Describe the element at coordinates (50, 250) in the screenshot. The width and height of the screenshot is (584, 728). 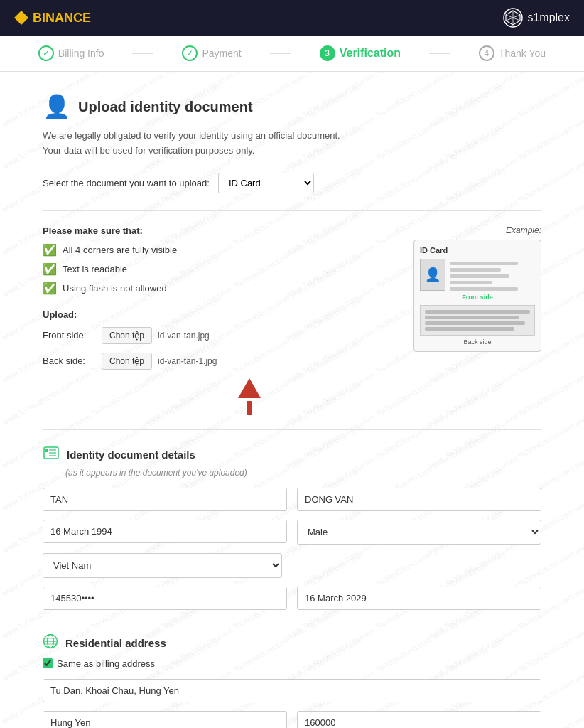
I see `check-icon-1: ✅` at that location.